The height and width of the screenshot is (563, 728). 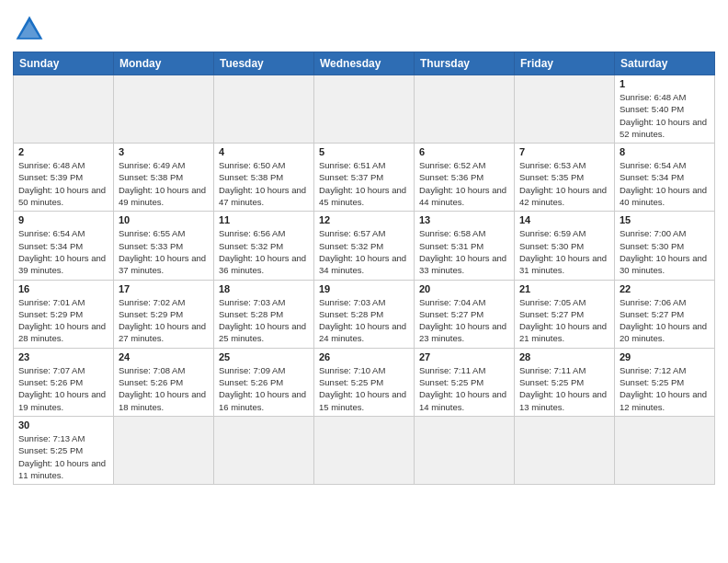 What do you see at coordinates (63, 184) in the screenshot?
I see `day-info: Sunrise: 6:48 AM Sunset: 5:39 PM Dayligh…` at bounding box center [63, 184].